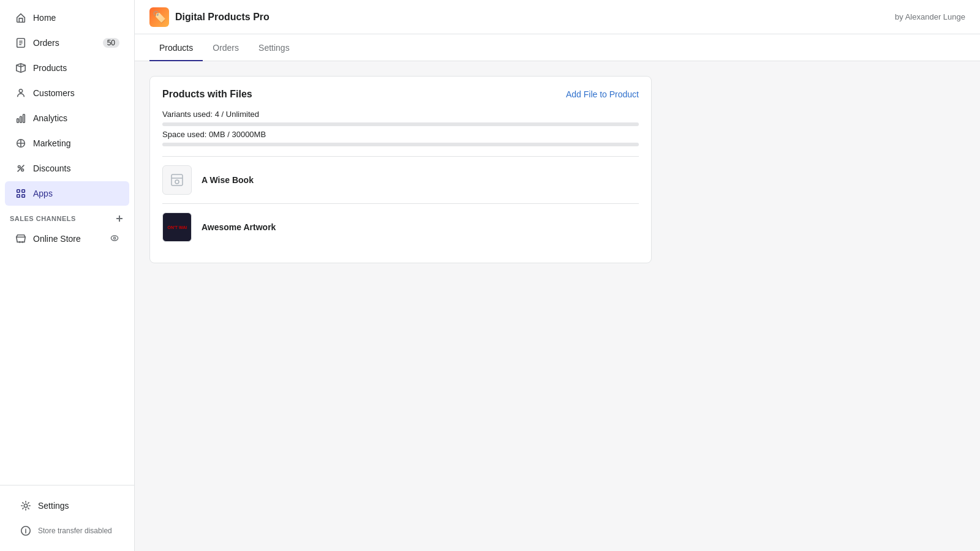  I want to click on sidebar-item-apps: Apps, so click(67, 193).